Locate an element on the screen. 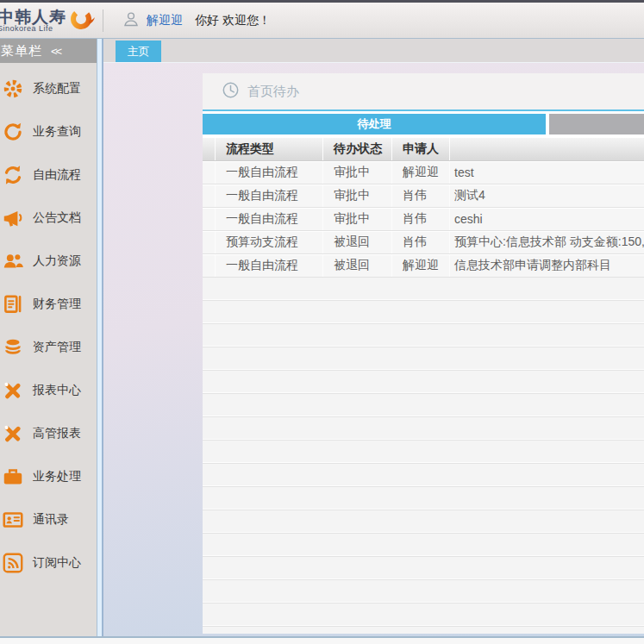 Image resolution: width=644 pixels, height=644 pixels. sidebar-item-finance: 财务管理 is located at coordinates (48, 304).